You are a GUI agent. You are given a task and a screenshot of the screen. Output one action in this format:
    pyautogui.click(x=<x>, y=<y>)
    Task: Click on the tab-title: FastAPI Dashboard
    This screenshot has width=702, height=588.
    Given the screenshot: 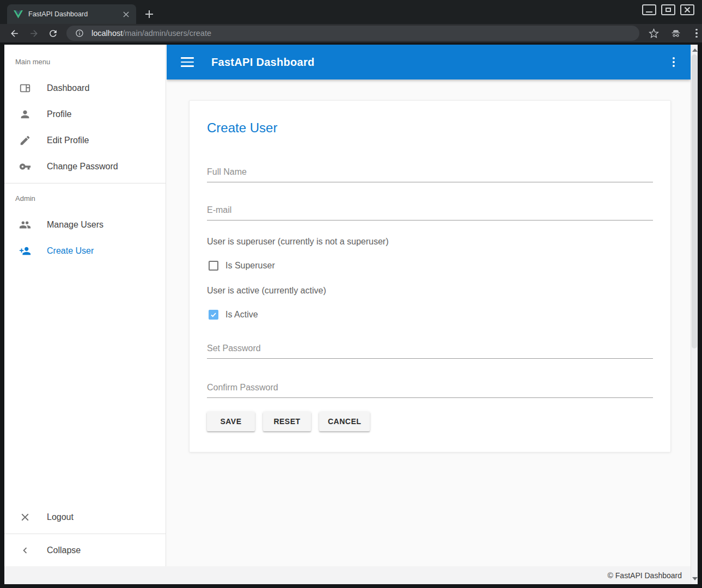 What is the action you would take?
    pyautogui.click(x=75, y=14)
    